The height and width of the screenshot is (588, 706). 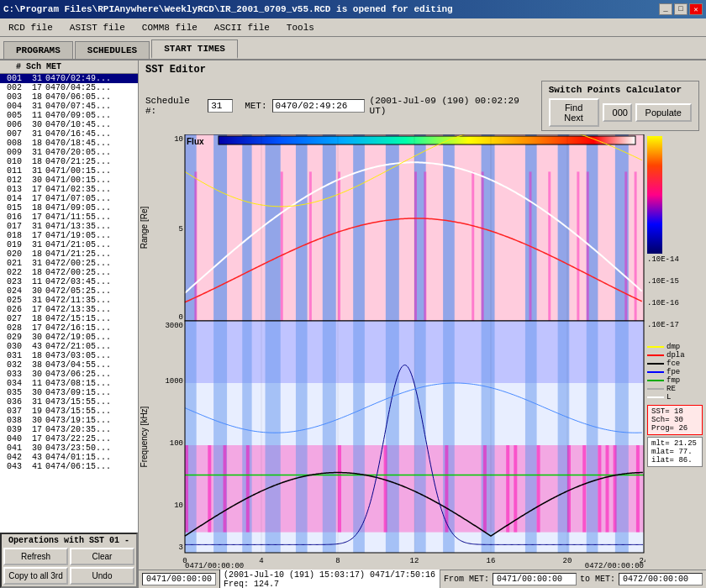 What do you see at coordinates (69, 309) in the screenshot?
I see `list-row: 026170472/13:35...` at bounding box center [69, 309].